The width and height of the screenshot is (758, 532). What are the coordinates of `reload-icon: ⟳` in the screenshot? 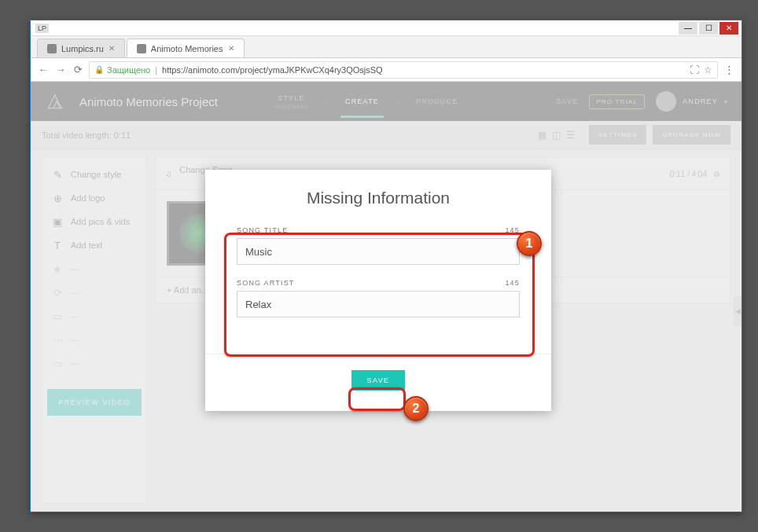 It's located at (78, 70).